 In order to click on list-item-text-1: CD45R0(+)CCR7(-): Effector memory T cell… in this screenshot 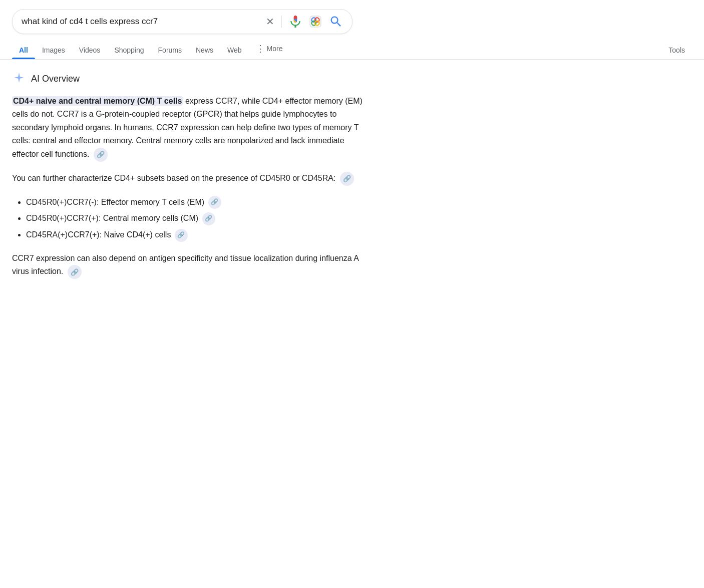, I will do `click(115, 202)`.